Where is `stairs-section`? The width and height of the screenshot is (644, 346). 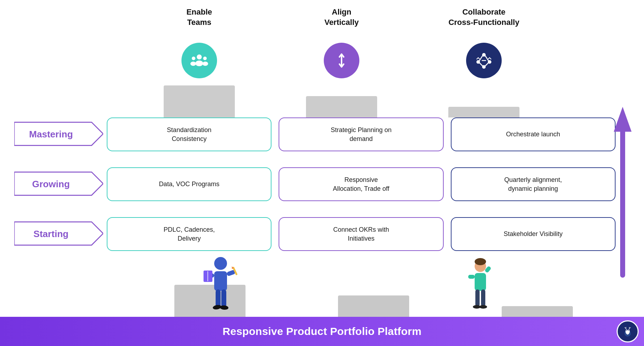 stairs-section is located at coordinates (322, 101).